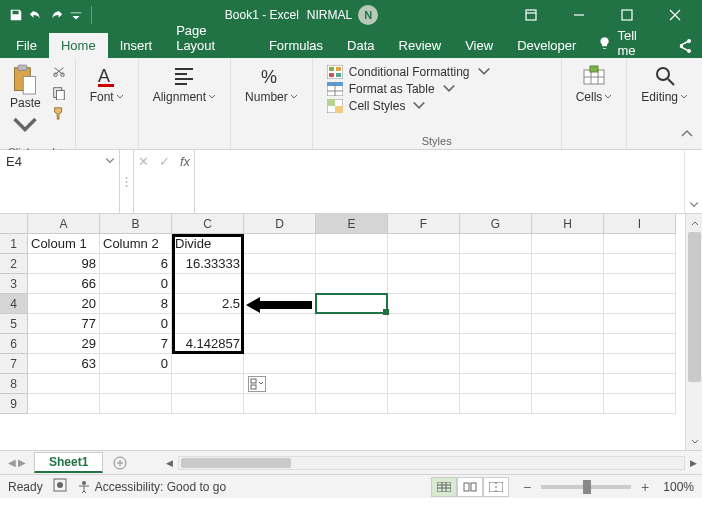 The height and width of the screenshot is (516, 702). What do you see at coordinates (586, 487) in the screenshot?
I see `zoom-track` at bounding box center [586, 487].